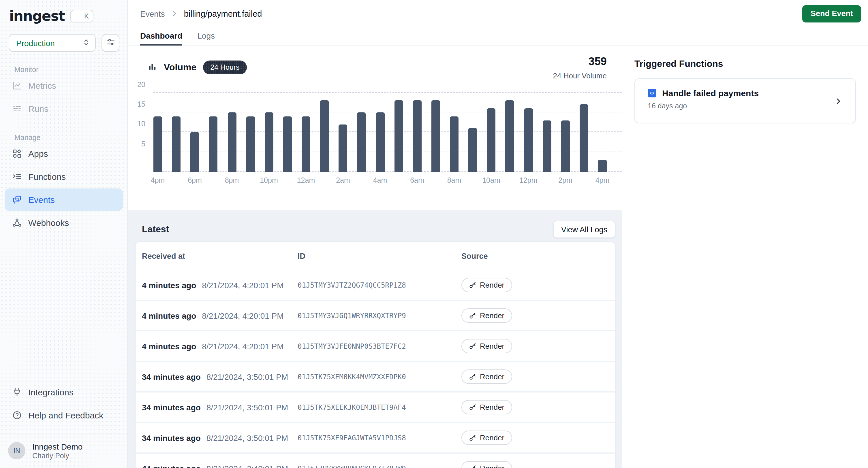  Describe the element at coordinates (379, 315) in the screenshot. I see `event-id: 01J5TMY3VJGQ1WRYRRXQXTRYP9` at that location.